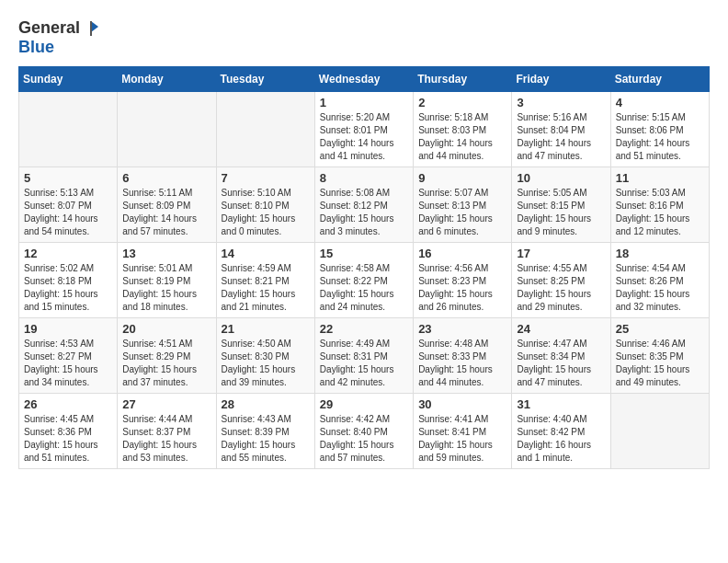 The image size is (728, 563). Describe the element at coordinates (660, 103) in the screenshot. I see `day-number: 4` at that location.